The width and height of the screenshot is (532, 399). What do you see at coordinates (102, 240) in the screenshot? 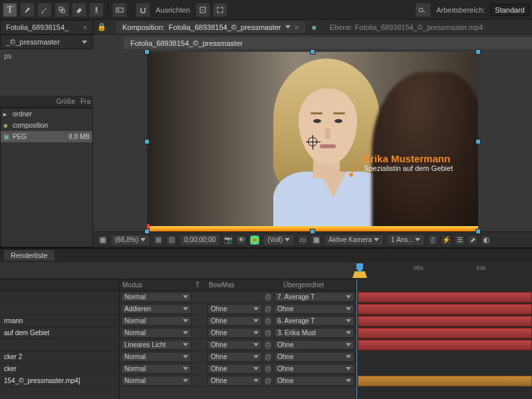
I see `always-preview-icon: ▦` at bounding box center [102, 240].